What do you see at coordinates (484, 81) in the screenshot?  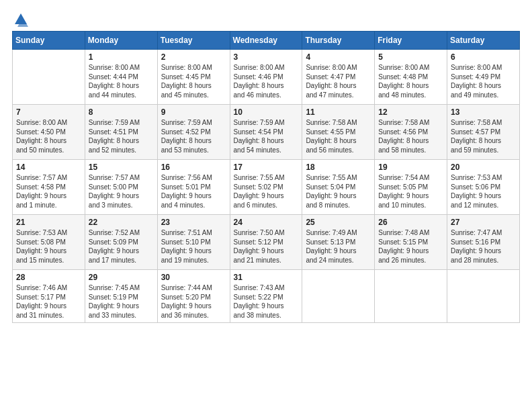 I see `day-info: Sunrise: 8:00 AM Sunset: 4:49 PM Dayligh…` at bounding box center [484, 81].